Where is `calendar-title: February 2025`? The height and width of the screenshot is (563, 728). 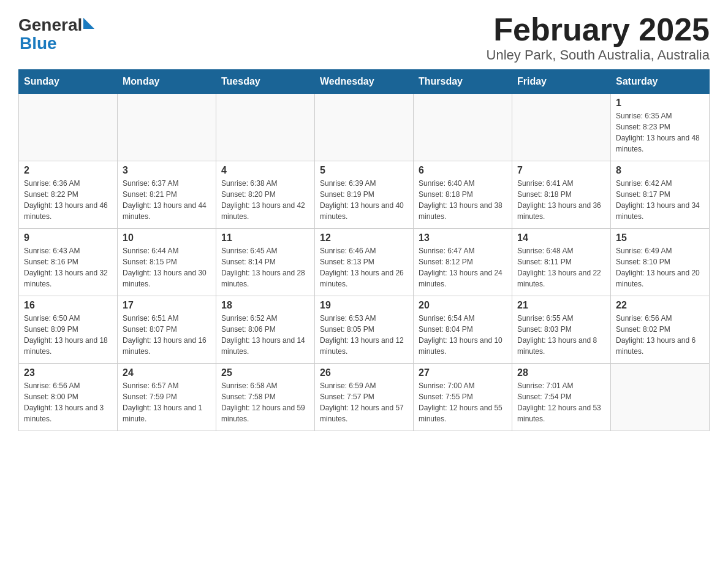 calendar-title: February 2025 is located at coordinates (598, 29).